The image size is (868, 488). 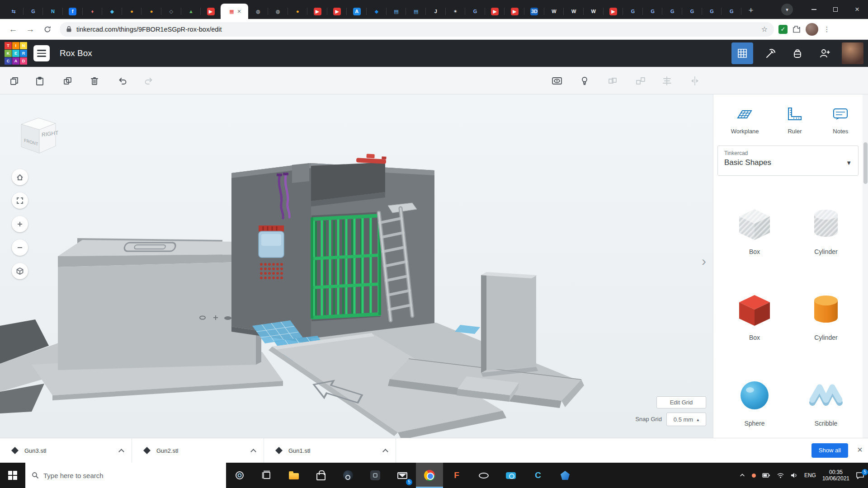 I want to click on url-omnibox: tinkercad.com/things/9FBOR1eSGpR-rox-box…, so click(x=417, y=29).